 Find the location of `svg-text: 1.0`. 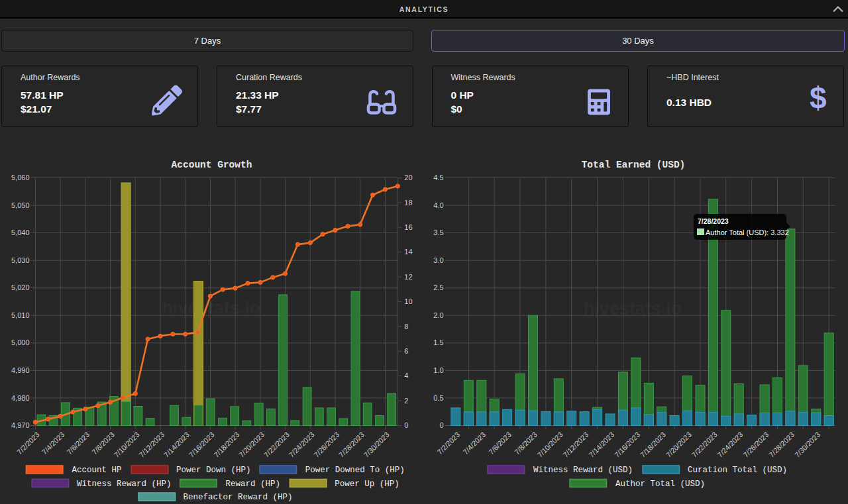

svg-text: 1.0 is located at coordinates (439, 370).